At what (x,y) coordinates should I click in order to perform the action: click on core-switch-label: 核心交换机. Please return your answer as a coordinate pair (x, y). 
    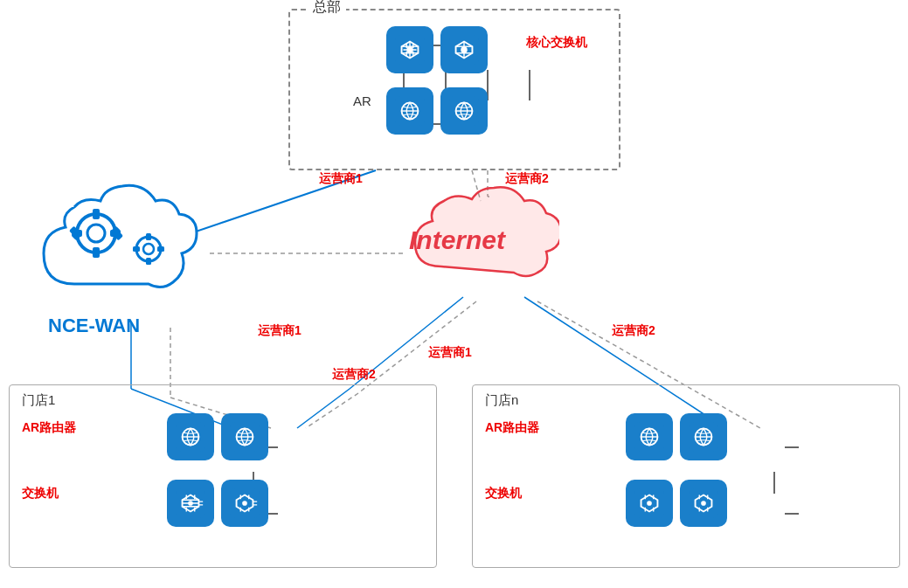
    Looking at the image, I should click on (557, 43).